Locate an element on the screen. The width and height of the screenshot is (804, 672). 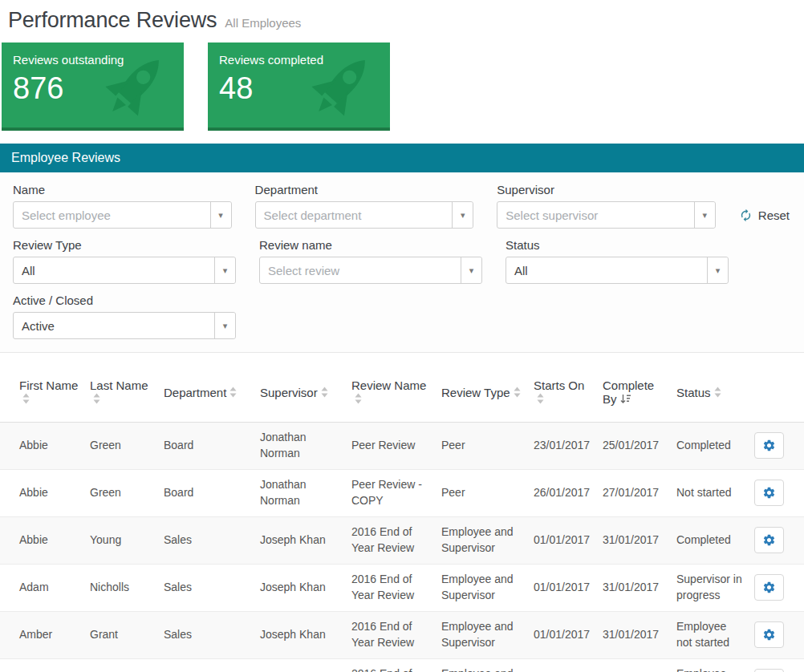
filter-field-active-closed: Active / Closed Active ▾ is located at coordinates (124, 316).